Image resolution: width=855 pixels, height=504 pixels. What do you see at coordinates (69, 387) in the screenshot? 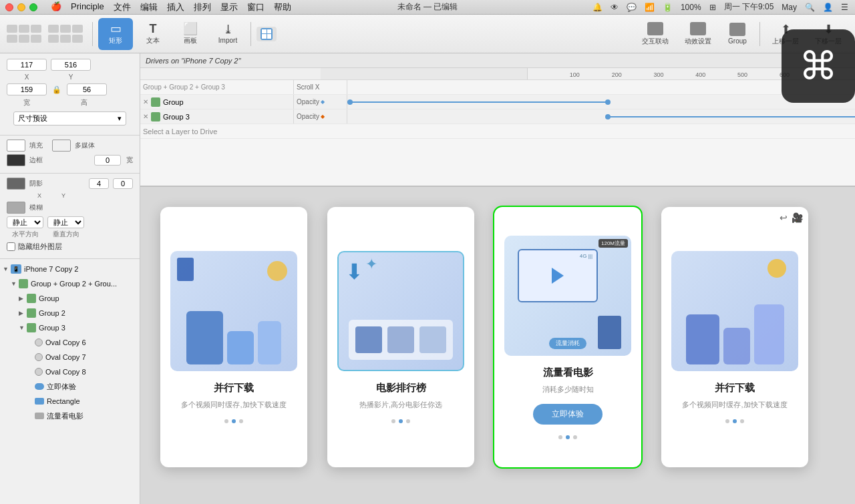
I see `layer-lijitiyan: ▶ 立即体验` at bounding box center [69, 387].